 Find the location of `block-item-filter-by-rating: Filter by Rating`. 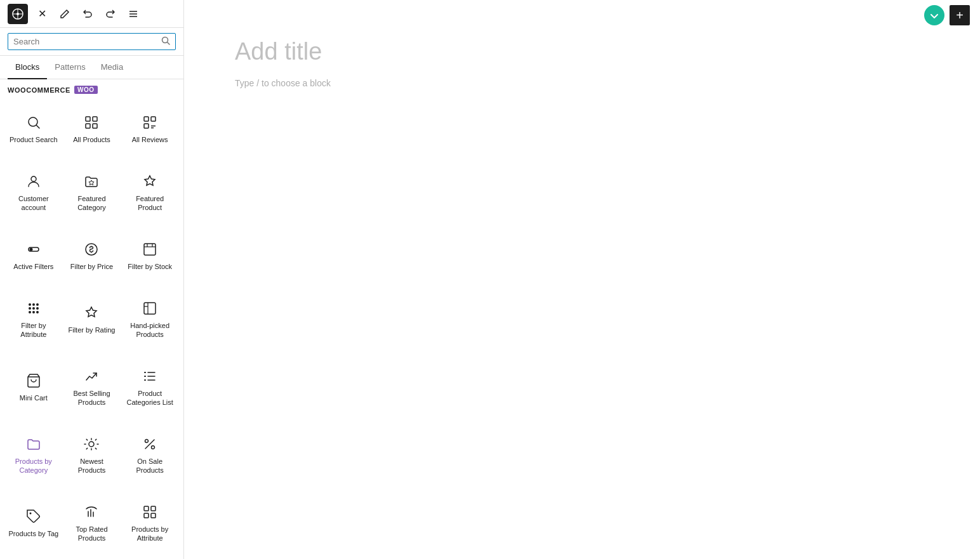

block-item-filter-by-rating: Filter by Rating is located at coordinates (92, 320).